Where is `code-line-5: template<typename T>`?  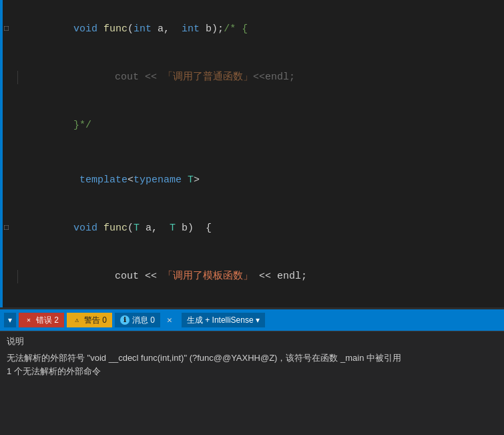 code-line-5: template<typename T> is located at coordinates (252, 180).